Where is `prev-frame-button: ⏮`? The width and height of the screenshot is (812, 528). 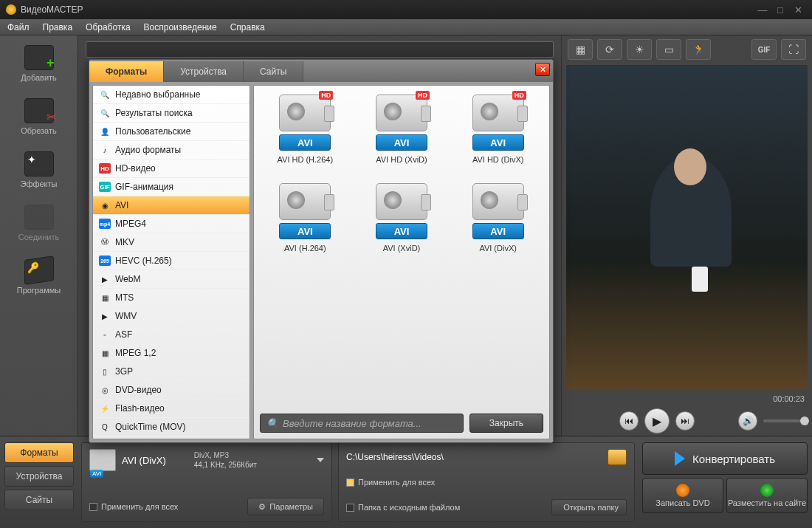
prev-frame-button: ⏮ is located at coordinates (629, 421).